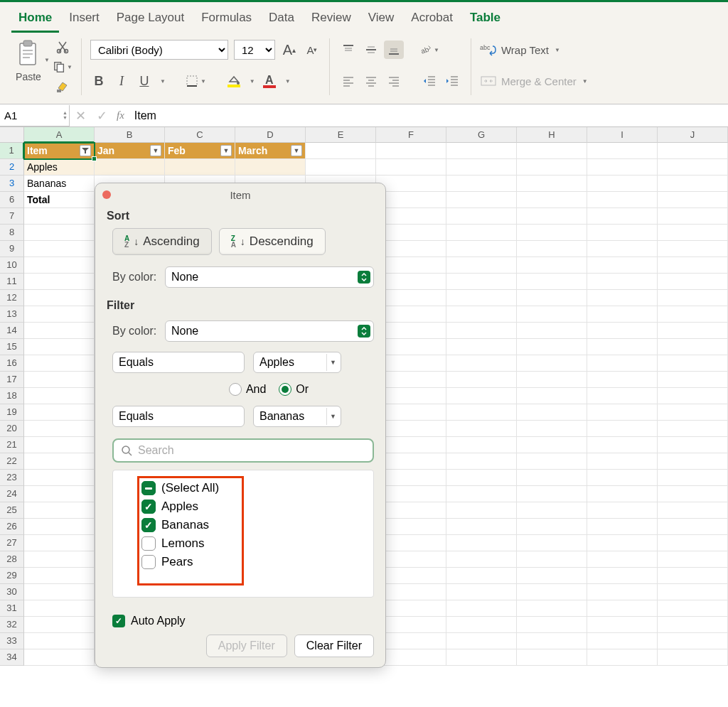  What do you see at coordinates (12, 216) in the screenshot?
I see `row-header: 7` at bounding box center [12, 216].